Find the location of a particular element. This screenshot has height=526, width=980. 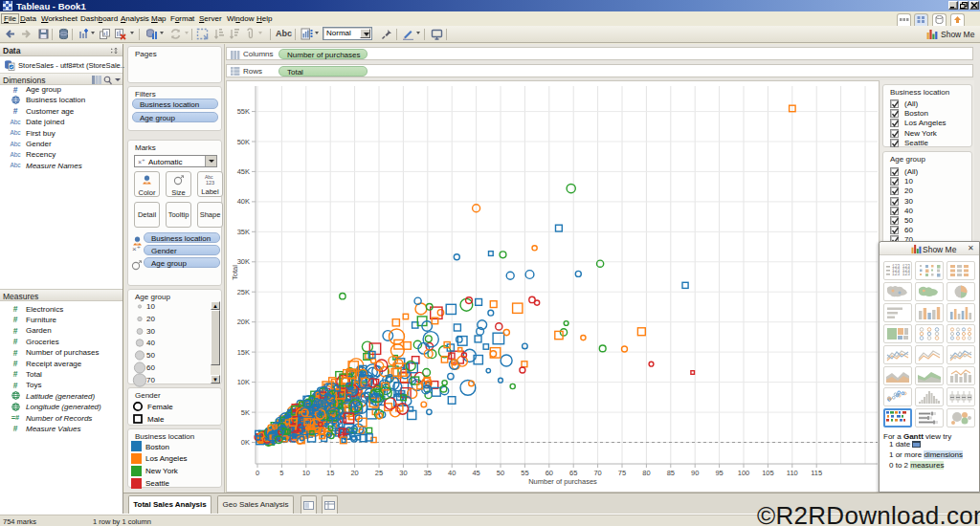

svg-text: 60 is located at coordinates (549, 472).